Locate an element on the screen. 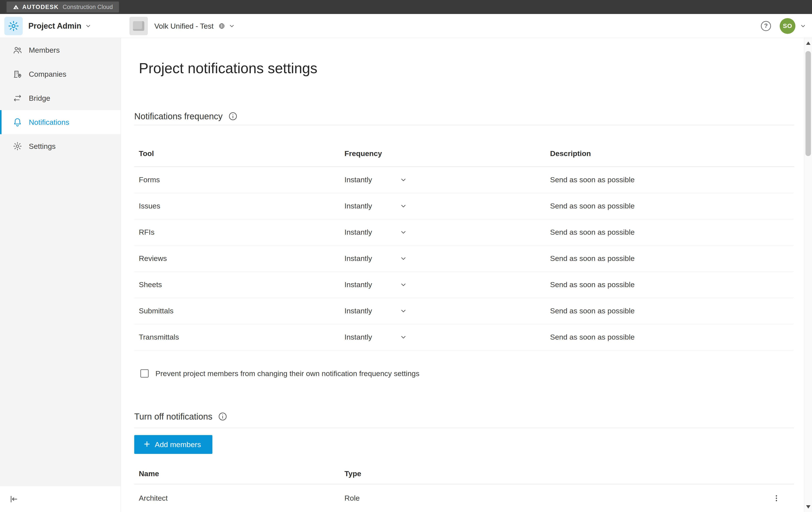  scroll-down-arrow is located at coordinates (808, 507).